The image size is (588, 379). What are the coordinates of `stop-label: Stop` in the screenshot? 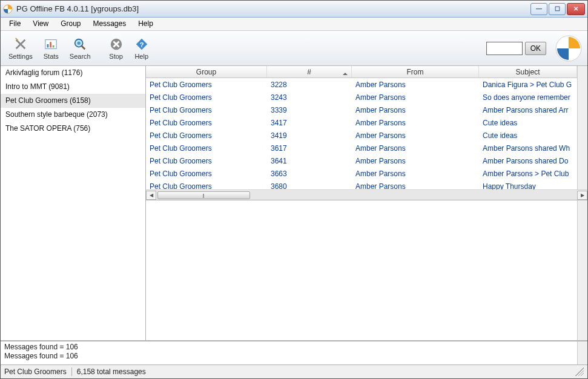 It's located at (116, 56).